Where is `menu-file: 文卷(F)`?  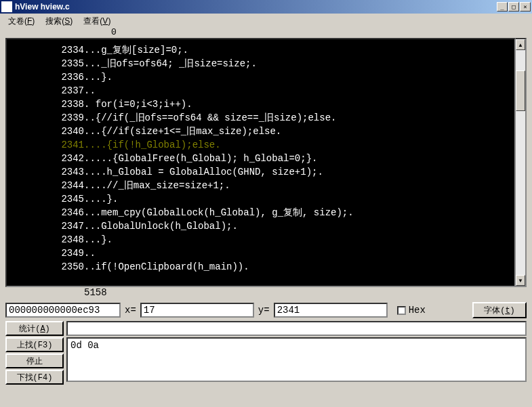
menu-file: 文卷(F) is located at coordinates (22, 20).